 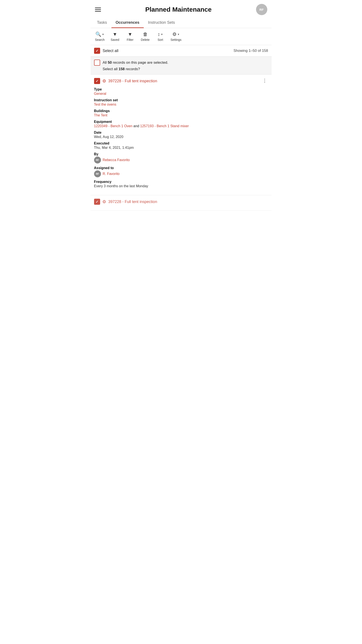 I want to click on date-value: Wed, Aug 12, 2020, so click(x=181, y=137).